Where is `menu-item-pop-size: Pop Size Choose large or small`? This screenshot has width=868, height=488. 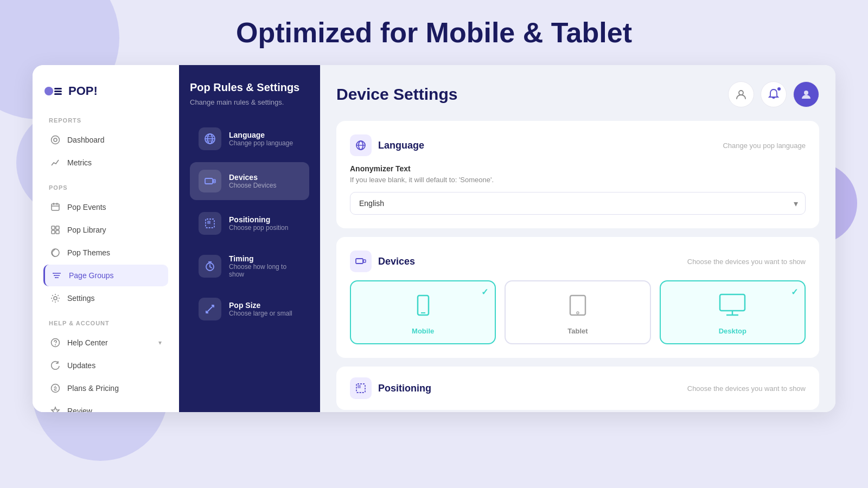
menu-item-pop-size: Pop Size Choose large or small is located at coordinates (250, 309).